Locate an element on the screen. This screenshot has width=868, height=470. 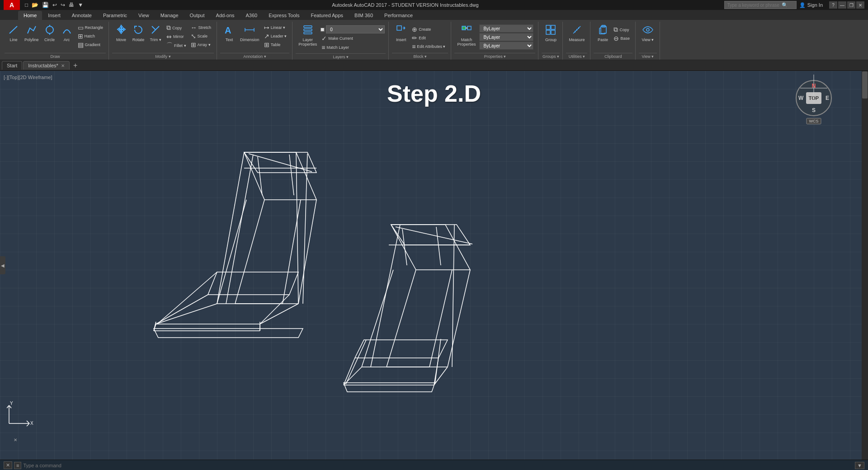
view-button: View ▾ is located at coordinates (648, 33).